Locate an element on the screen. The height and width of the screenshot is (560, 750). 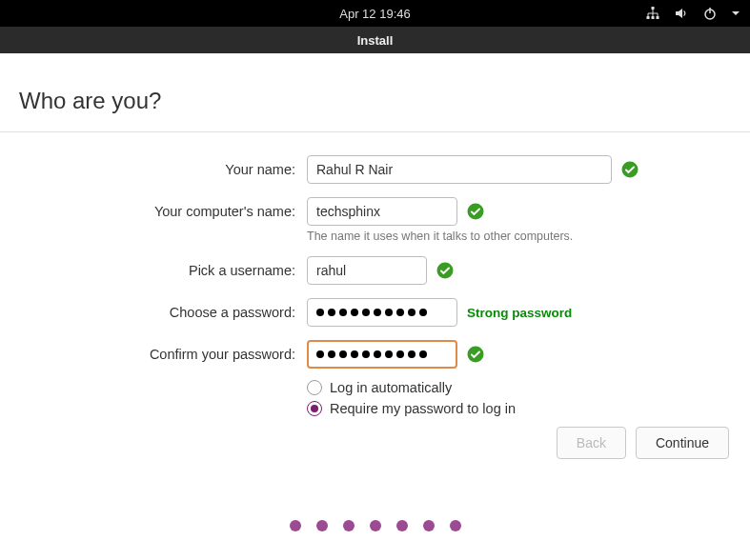
back-button: Back is located at coordinates (591, 443).